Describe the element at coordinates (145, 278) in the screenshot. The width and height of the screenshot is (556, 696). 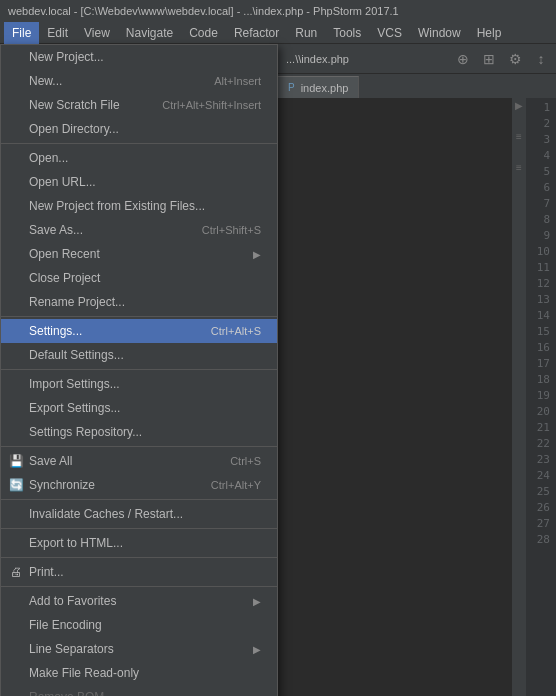
I see `menu-label-close-project: Close Project` at that location.